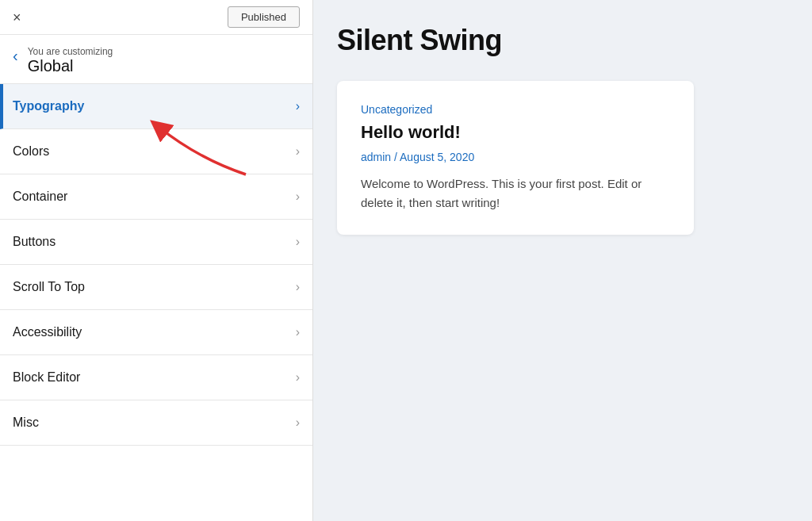  What do you see at coordinates (40, 197) in the screenshot?
I see `sidebar-item-label-container: Container` at bounding box center [40, 197].